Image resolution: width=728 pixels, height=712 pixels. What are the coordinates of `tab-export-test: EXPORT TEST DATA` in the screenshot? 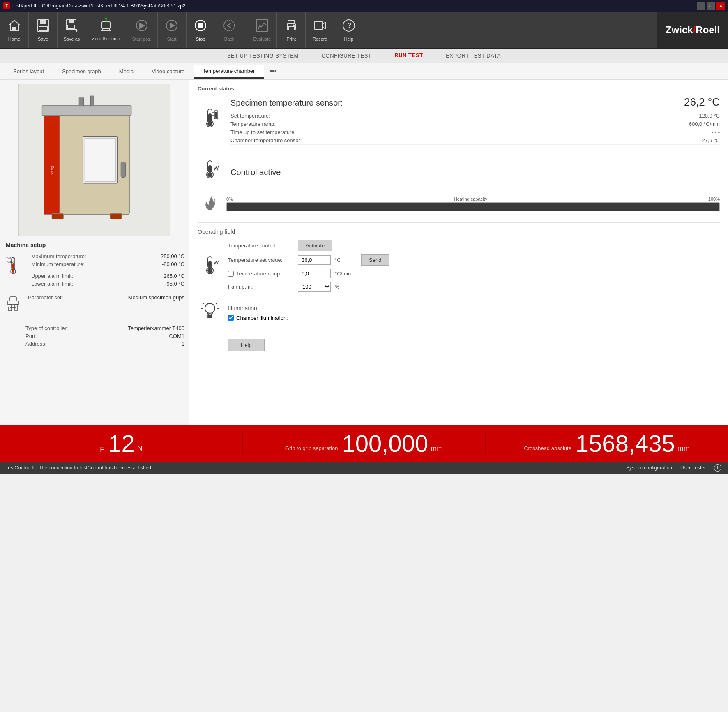 It's located at (473, 56).